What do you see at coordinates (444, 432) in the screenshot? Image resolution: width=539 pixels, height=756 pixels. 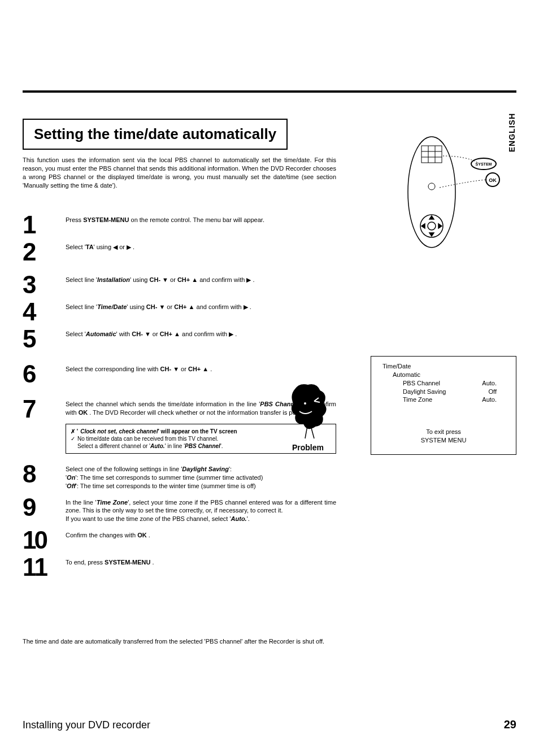 I see `osd-exit-line1: To exit press` at bounding box center [444, 432].